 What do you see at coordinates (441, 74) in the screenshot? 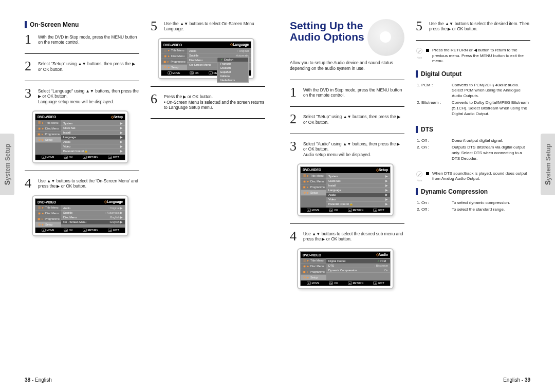
I see `heading-text: Digital Output` at bounding box center [441, 74].